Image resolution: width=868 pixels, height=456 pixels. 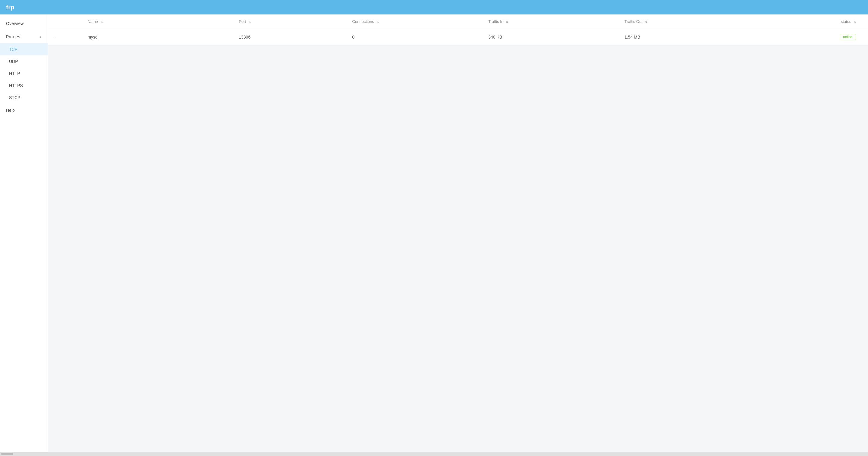 What do you see at coordinates (855, 22) in the screenshot?
I see `sort-status-icon: ⇅` at bounding box center [855, 22].